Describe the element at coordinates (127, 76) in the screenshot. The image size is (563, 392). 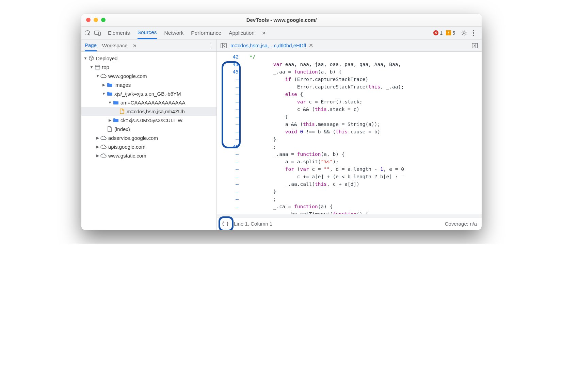
I see `tree-label: www.google.com` at that location.